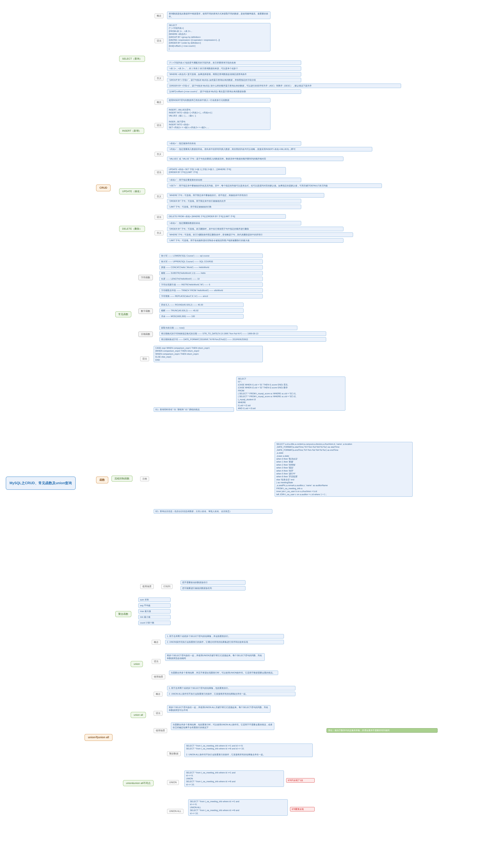 The image size is (504, 841). Describe the element at coordinates (98, 737) in the screenshot. I see `branch-union: union与union all` at that location.